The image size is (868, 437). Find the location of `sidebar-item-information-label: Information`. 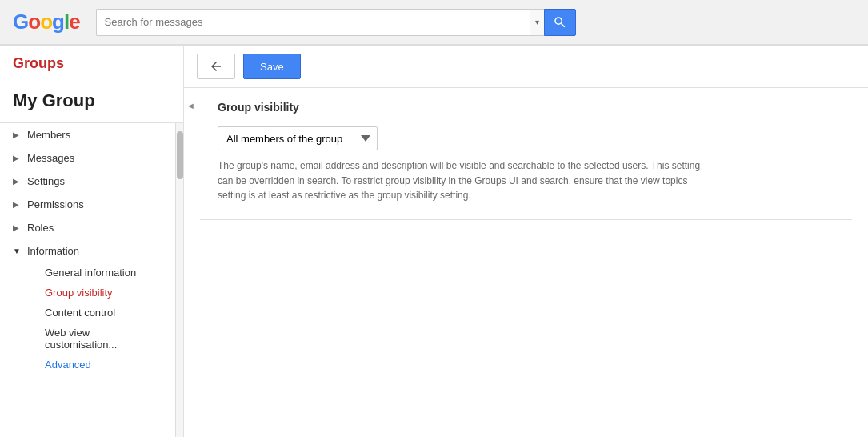

sidebar-item-information-label: Information is located at coordinates (53, 251).